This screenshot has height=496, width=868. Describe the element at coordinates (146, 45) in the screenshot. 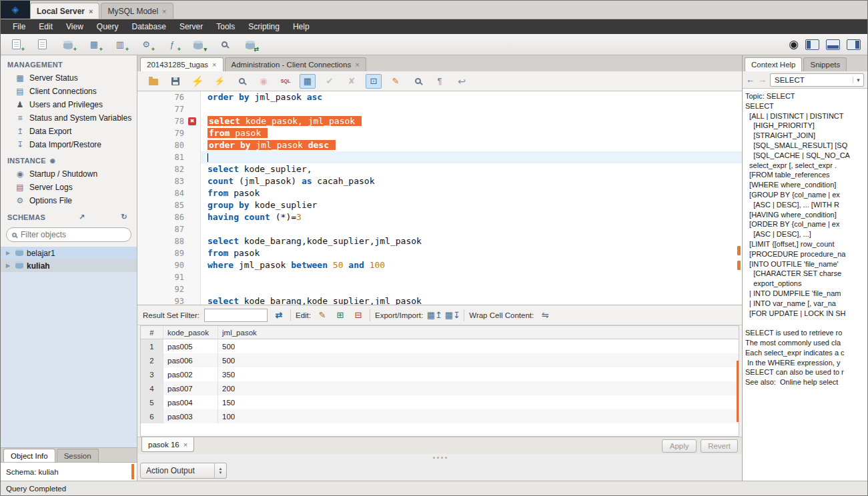

I see `create-procedure-icon: ⚙+` at that location.